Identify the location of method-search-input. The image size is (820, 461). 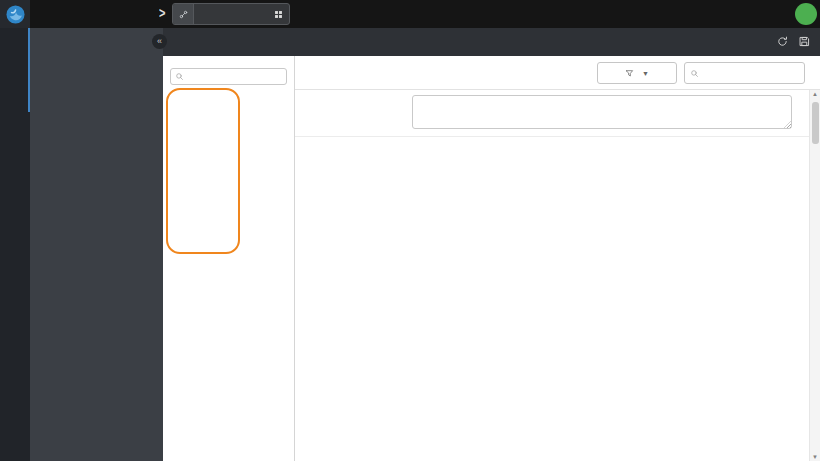
(750, 73).